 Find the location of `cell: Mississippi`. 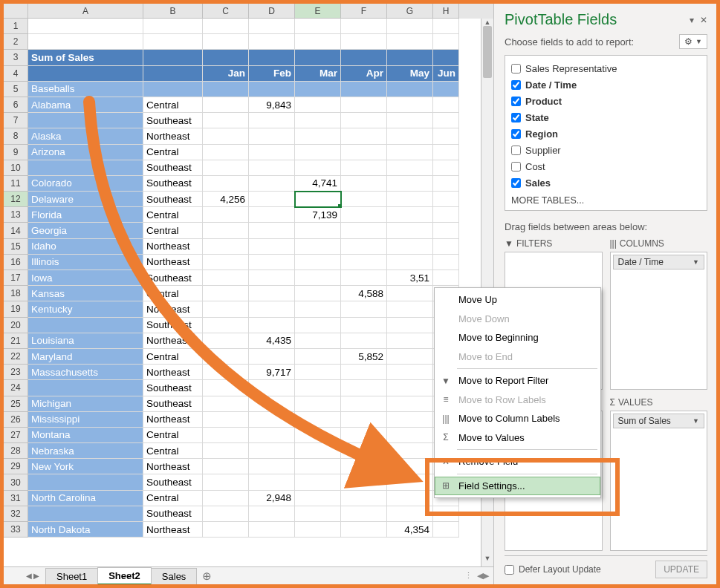

cell: Mississippi is located at coordinates (86, 420).